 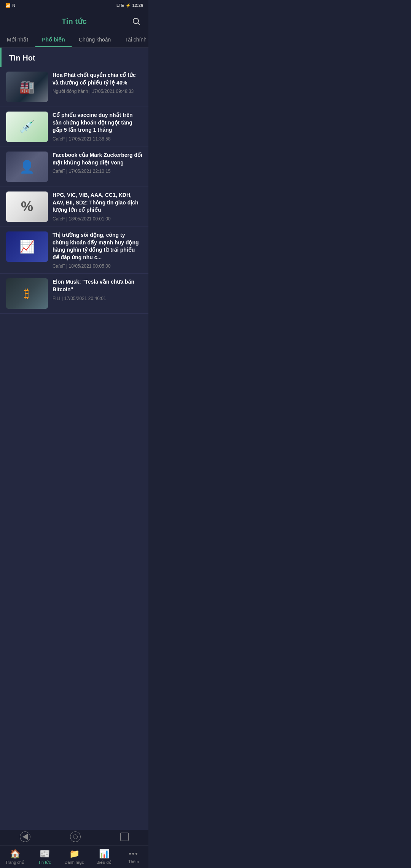 I want to click on news-body: Cổ phiếu vaccine duy nhất trên sàn chứng…, so click(x=97, y=127).